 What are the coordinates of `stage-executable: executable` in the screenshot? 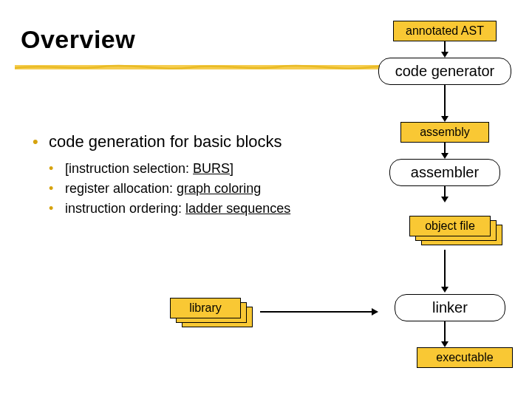 It's located at (465, 358).